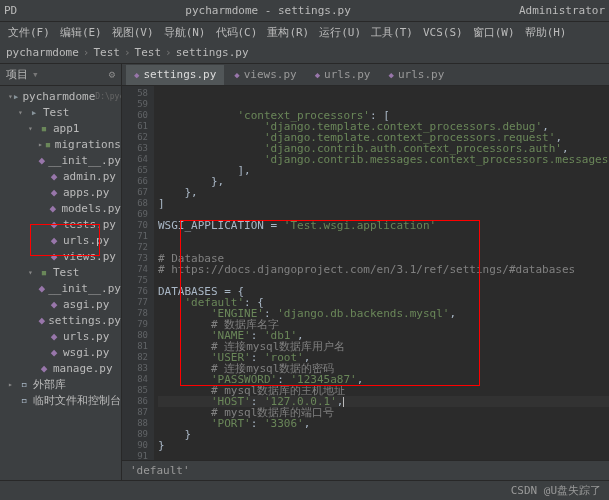 The image size is (609, 500). What do you see at coordinates (60, 256) in the screenshot?
I see `tree-node: ◆views.py` at bounding box center [60, 256].